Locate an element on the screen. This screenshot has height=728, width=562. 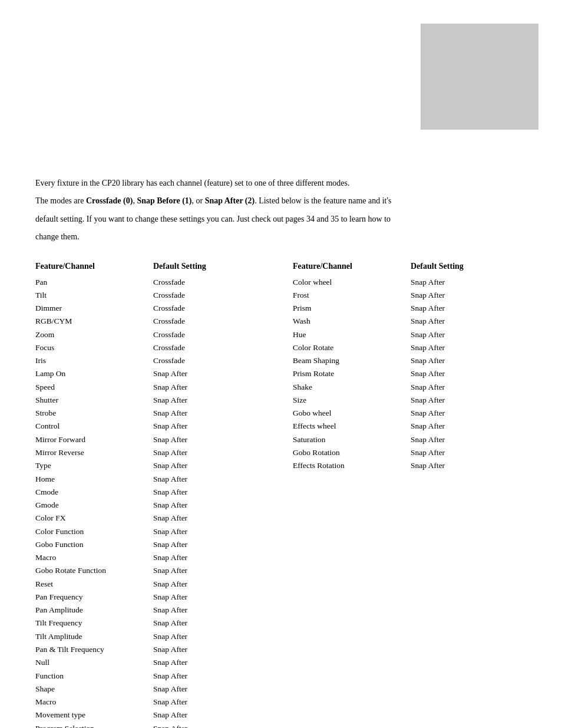
left-table-row: Mirror Forward Snap After is located at coordinates (152, 440).